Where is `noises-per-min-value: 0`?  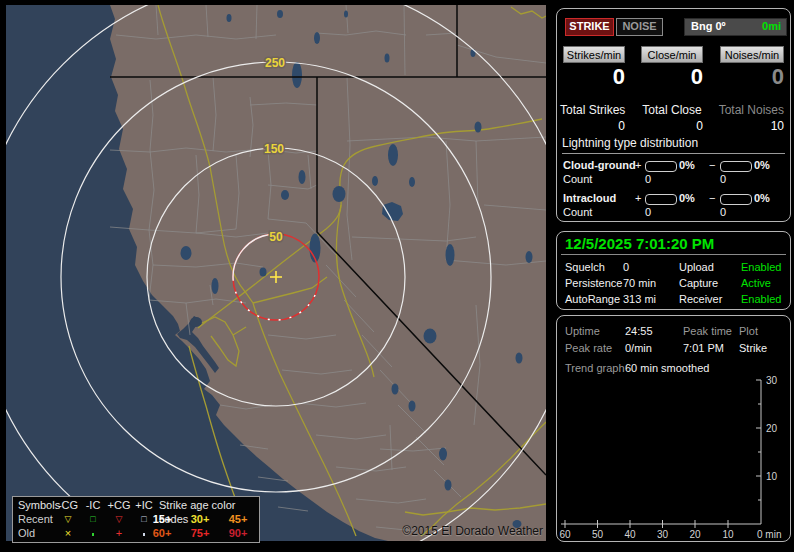 noises-per-min-value: 0 is located at coordinates (752, 77).